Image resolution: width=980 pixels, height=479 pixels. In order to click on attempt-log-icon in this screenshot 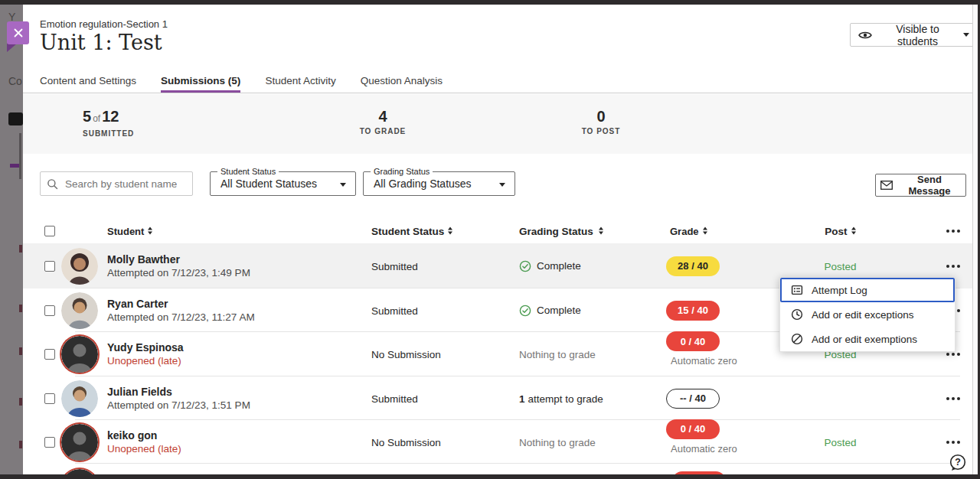, I will do `click(797, 290)`.